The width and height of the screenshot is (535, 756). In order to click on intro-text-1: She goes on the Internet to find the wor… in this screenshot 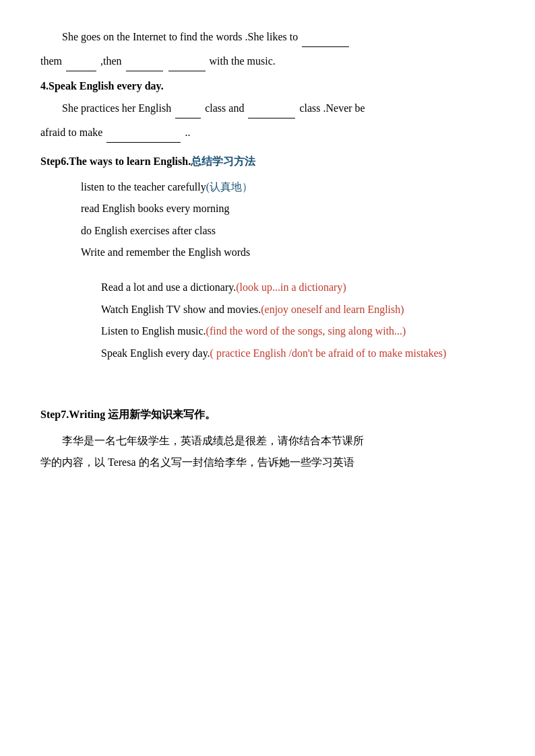, I will do `click(180, 36)`.